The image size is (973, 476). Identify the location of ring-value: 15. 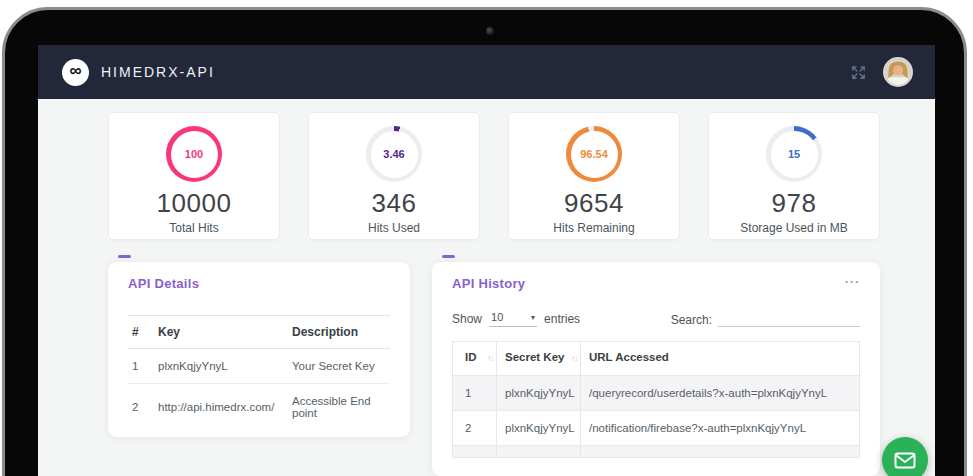
(794, 154).